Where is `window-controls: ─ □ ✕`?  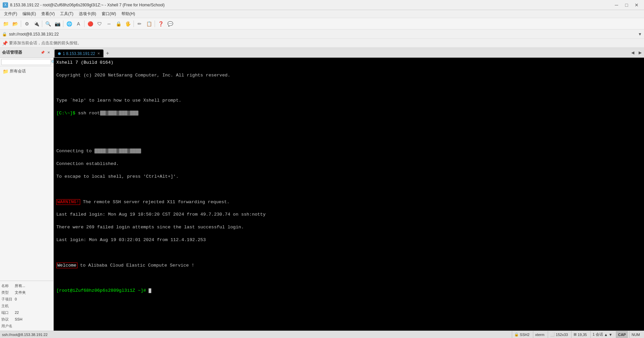
window-controls: ─ □ ✕ is located at coordinates (627, 5).